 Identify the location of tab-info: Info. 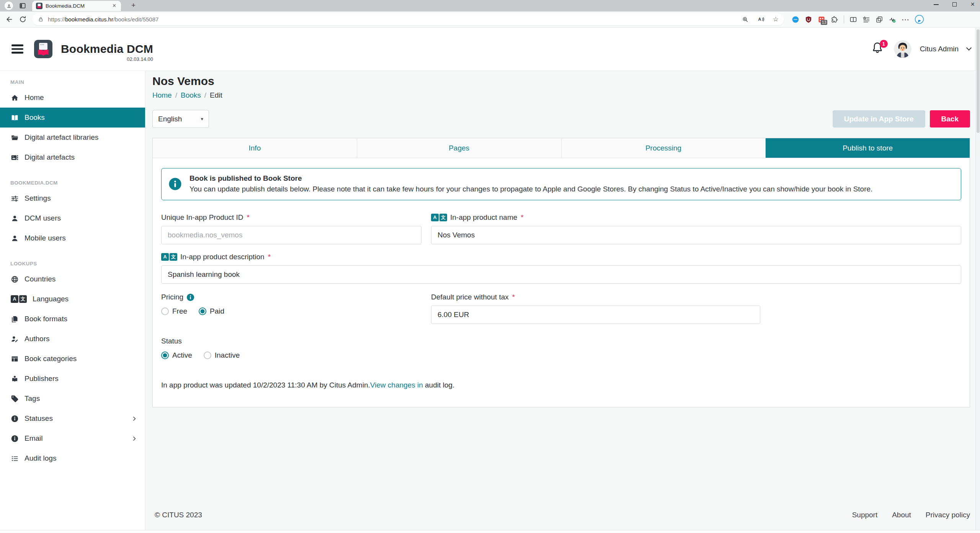
(255, 148).